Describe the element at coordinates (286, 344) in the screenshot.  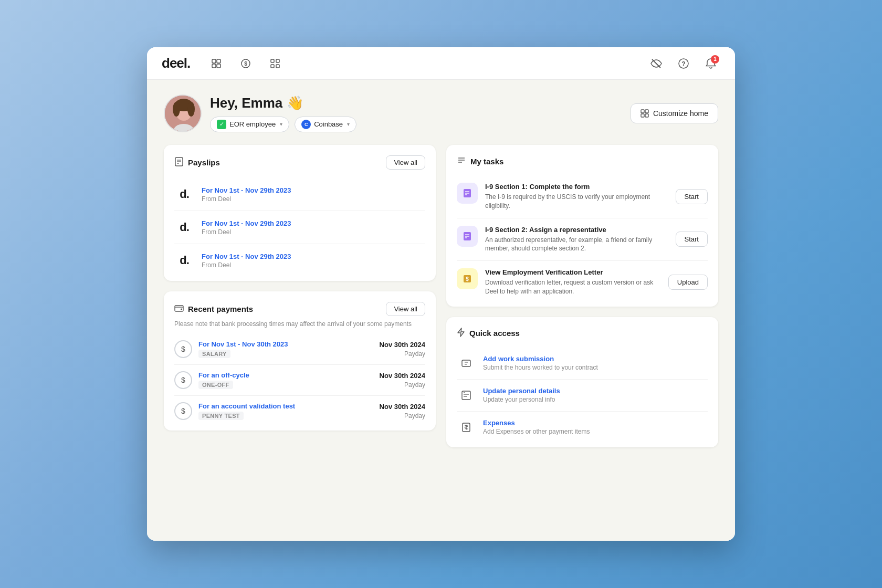
I see `payment-name: For Nov 1st - Nov 30th 2023` at that location.